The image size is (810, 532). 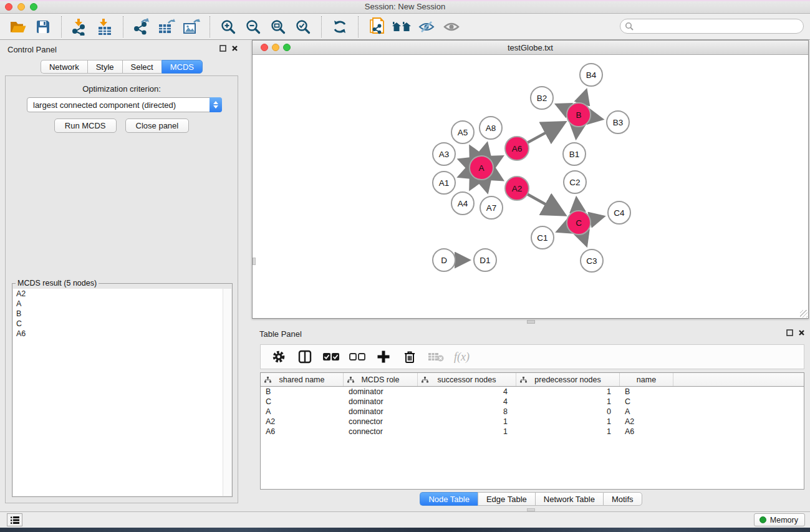 What do you see at coordinates (577, 205) in the screenshot?
I see `edge-C-C2` at bounding box center [577, 205].